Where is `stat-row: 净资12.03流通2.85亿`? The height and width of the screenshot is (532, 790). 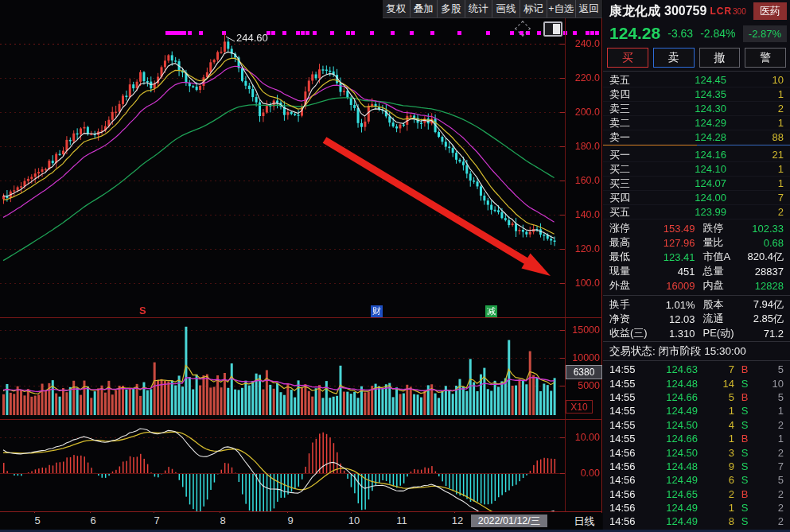 stat-row: 净资12.03流通2.85亿 is located at coordinates (697, 319).